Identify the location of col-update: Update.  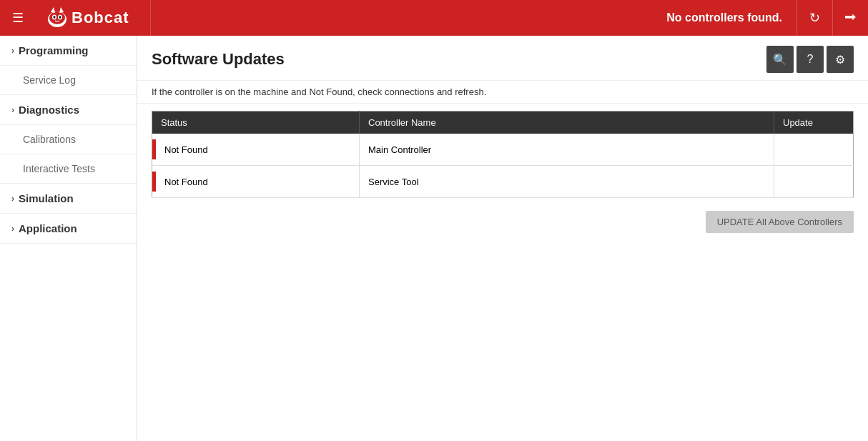
(814, 123).